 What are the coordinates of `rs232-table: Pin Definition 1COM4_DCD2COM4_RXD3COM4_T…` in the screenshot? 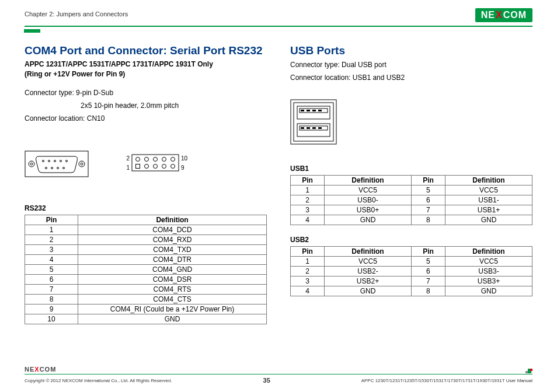 It's located at (146, 270).